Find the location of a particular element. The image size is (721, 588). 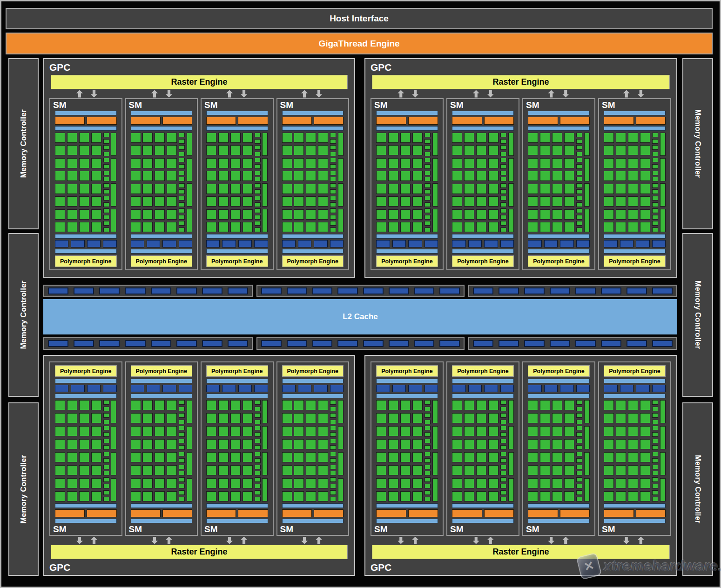

core-grid is located at coordinates (559, 182).